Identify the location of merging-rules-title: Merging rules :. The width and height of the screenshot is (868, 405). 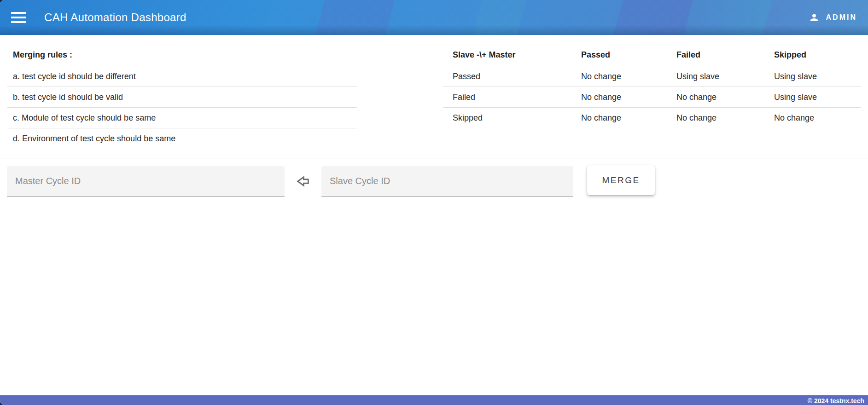
(182, 55).